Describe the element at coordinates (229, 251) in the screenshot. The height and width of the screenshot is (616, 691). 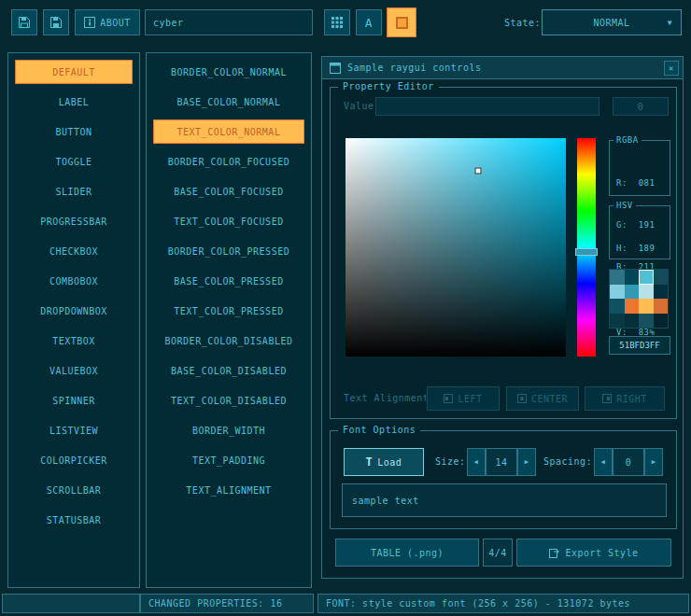
I see `property-list-item: BORDER_COLOR_PRESSED` at that location.